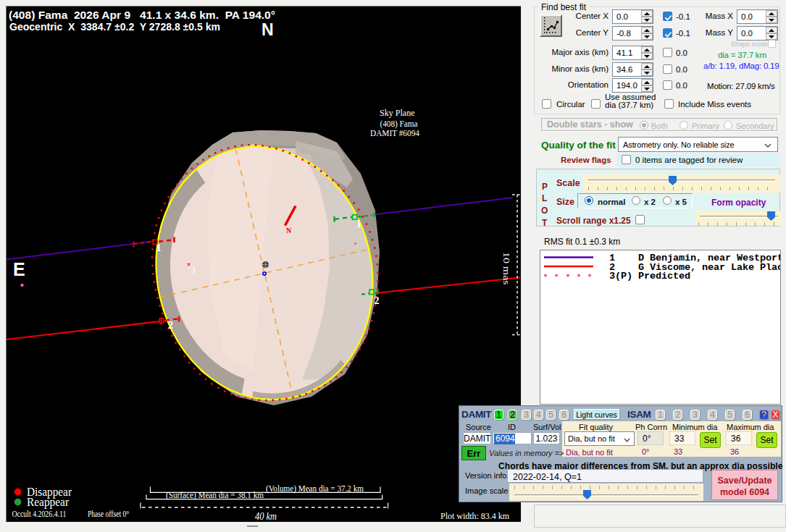 This screenshot has width=786, height=532. What do you see at coordinates (395, 133) in the screenshot?
I see `svg-text: DAMIT #6094` at bounding box center [395, 133].